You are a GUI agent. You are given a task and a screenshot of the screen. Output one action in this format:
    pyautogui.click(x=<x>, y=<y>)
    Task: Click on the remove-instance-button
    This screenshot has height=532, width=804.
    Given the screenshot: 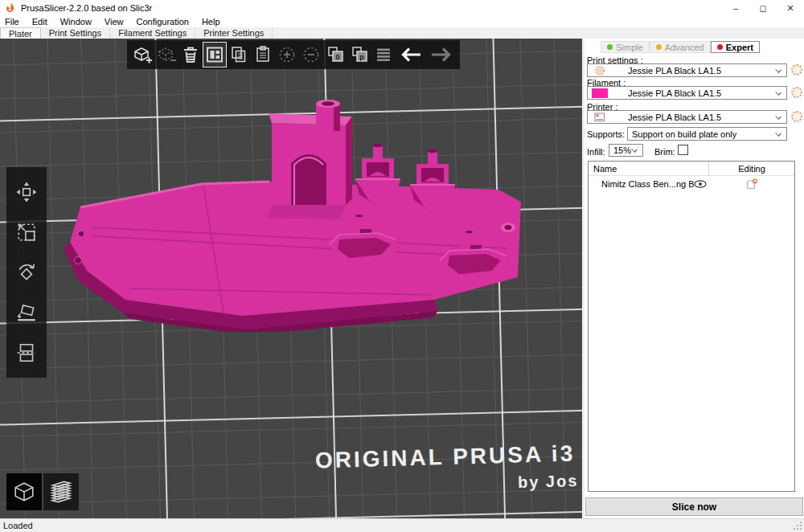 What is the action you would take?
    pyautogui.click(x=311, y=55)
    